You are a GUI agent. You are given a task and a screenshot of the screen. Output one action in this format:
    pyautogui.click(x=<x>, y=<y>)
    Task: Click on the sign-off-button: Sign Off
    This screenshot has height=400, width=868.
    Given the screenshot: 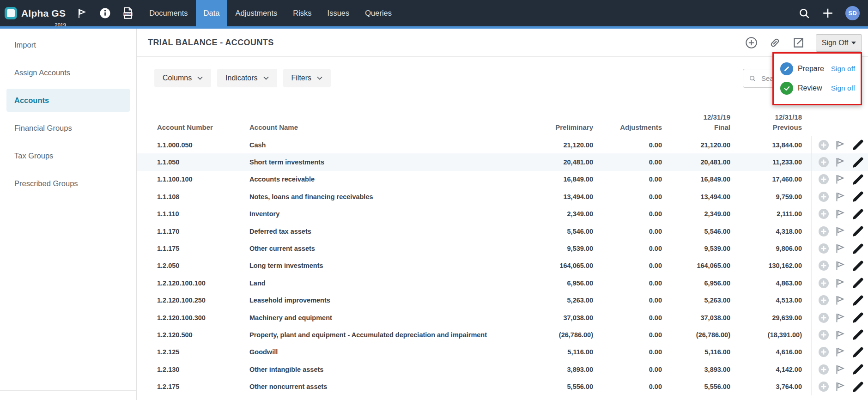 What is the action you would take?
    pyautogui.click(x=839, y=43)
    